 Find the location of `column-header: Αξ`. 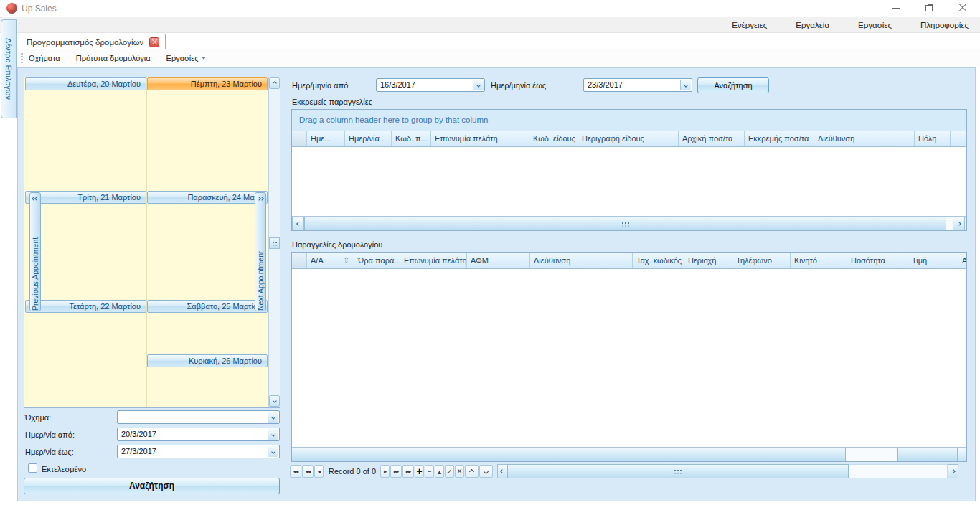

column-header: Αξ is located at coordinates (963, 261).